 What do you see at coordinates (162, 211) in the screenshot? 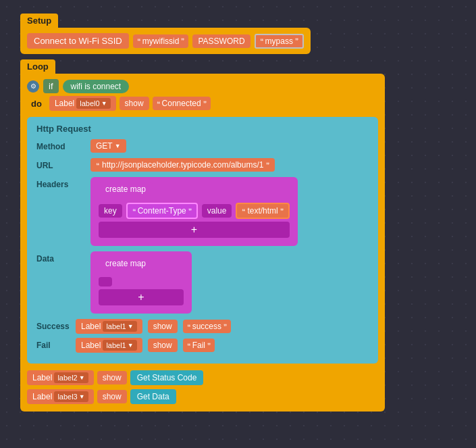
I see `content-type-value: Content-Type` at bounding box center [162, 211].